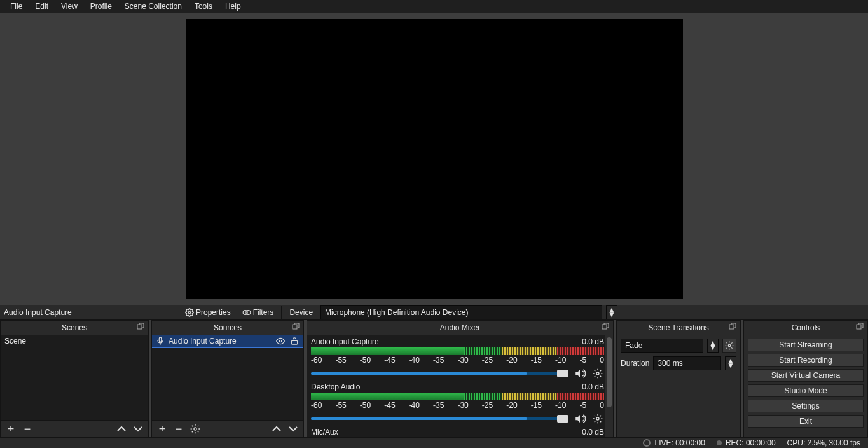 This screenshot has height=448, width=868. What do you see at coordinates (138, 429) in the screenshot?
I see `move-scene-down-button` at bounding box center [138, 429].